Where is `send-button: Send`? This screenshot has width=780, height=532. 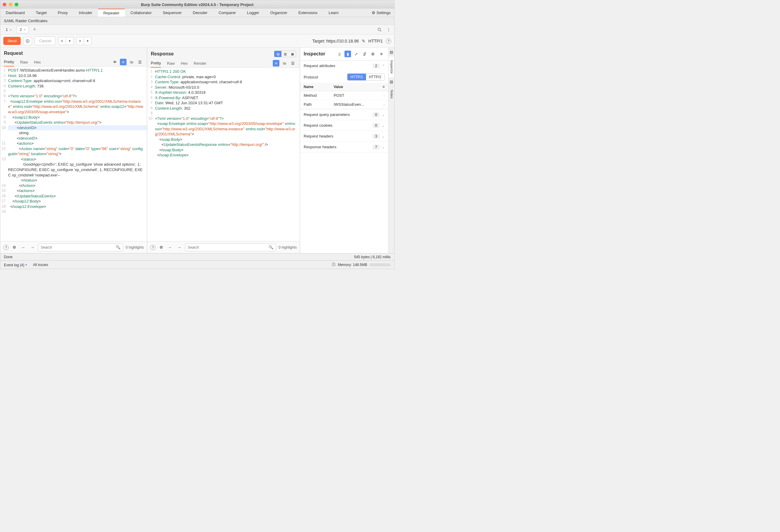 send-button: Send is located at coordinates (12, 41).